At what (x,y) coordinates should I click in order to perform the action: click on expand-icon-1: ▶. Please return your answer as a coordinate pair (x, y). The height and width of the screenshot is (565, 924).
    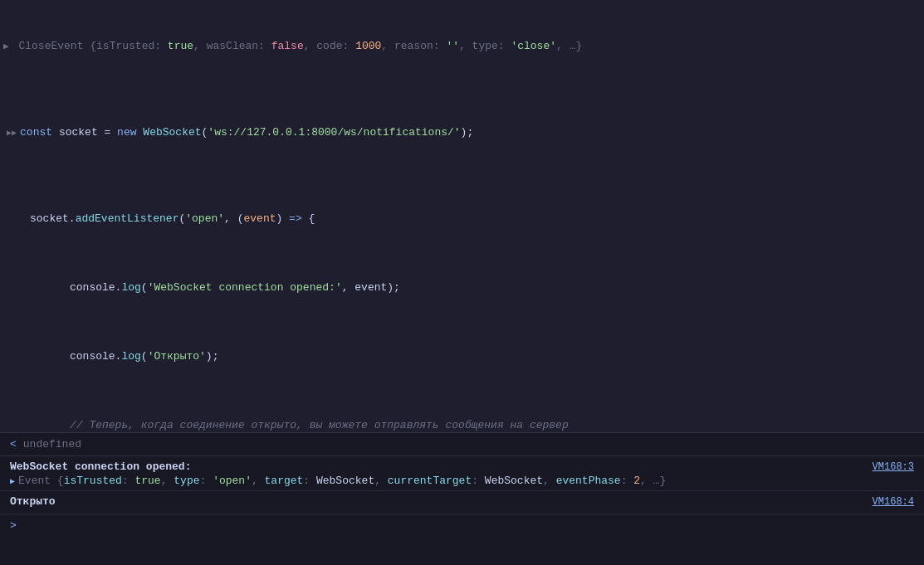
    Looking at the image, I should click on (7, 47).